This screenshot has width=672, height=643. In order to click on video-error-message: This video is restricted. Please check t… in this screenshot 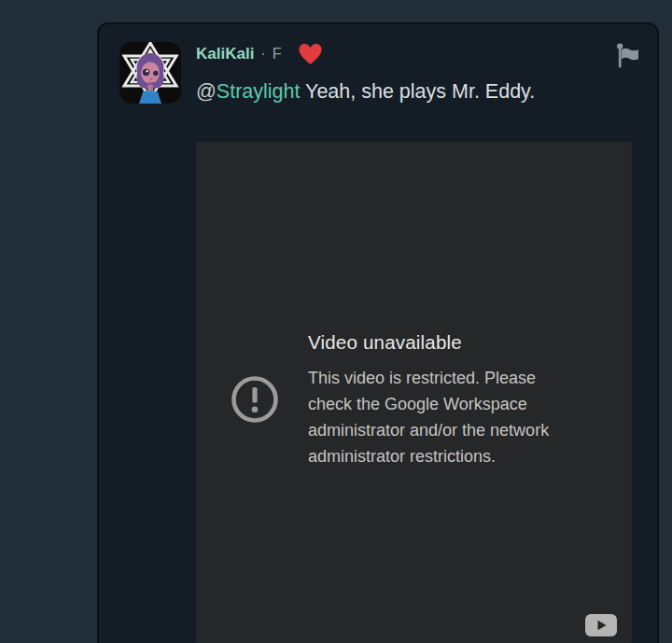, I will do `click(428, 417)`.